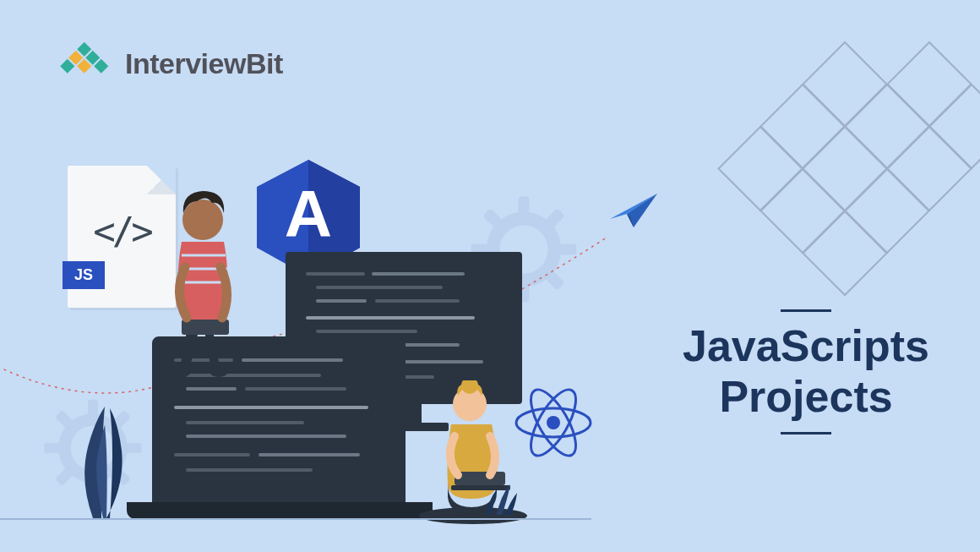 The width and height of the screenshot is (980, 552). What do you see at coordinates (634, 212) in the screenshot?
I see `paper-plane-icon` at bounding box center [634, 212].